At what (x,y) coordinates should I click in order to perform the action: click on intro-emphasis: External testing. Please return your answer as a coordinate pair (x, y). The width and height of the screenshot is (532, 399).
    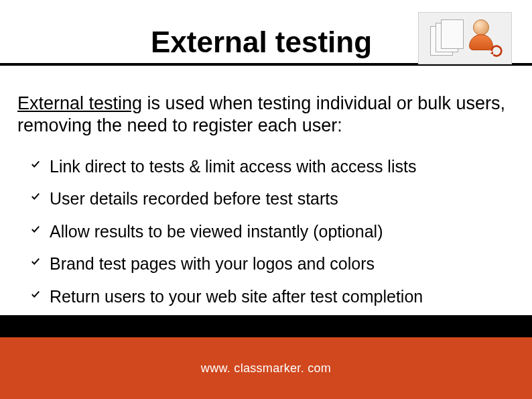
    Looking at the image, I should click on (80, 103).